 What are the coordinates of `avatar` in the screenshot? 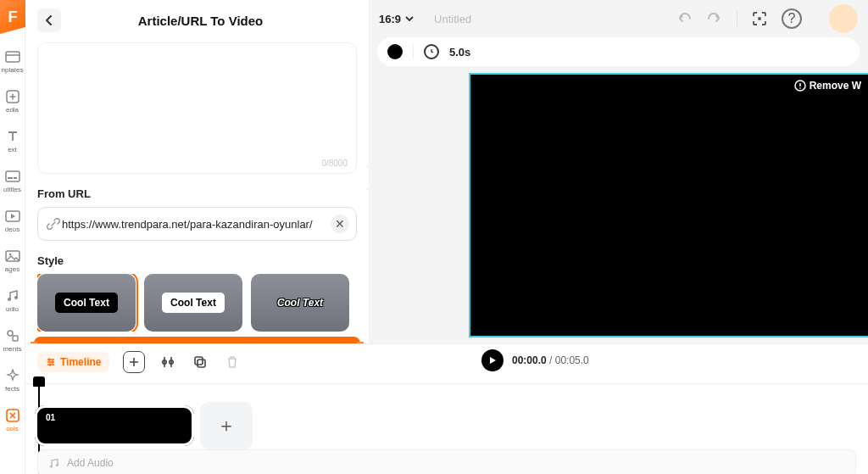 It's located at (843, 19).